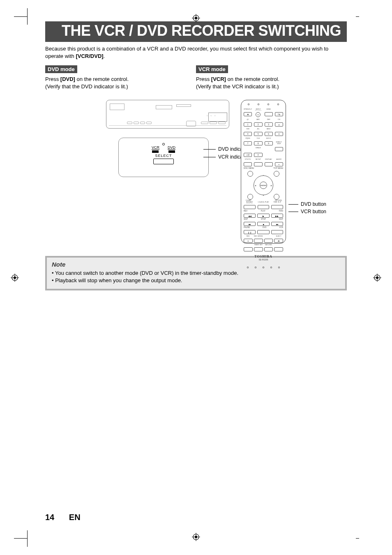  What do you see at coordinates (279, 114) in the screenshot?
I see `power-key: I/φ` at bounding box center [279, 114].